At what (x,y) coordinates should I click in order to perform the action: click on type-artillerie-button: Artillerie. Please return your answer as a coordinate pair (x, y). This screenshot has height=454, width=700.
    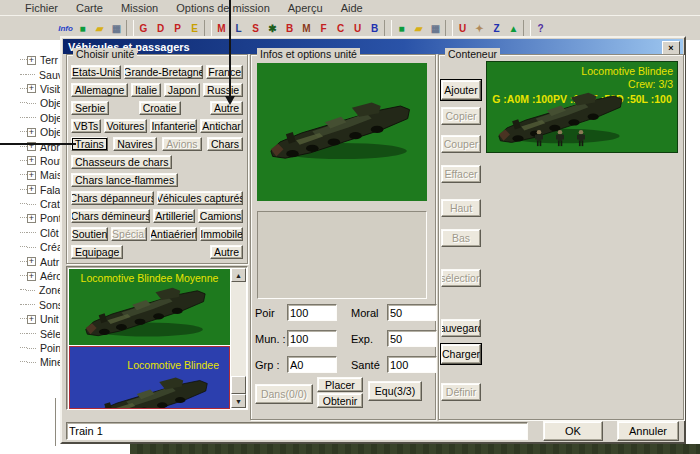
    Looking at the image, I should click on (174, 216).